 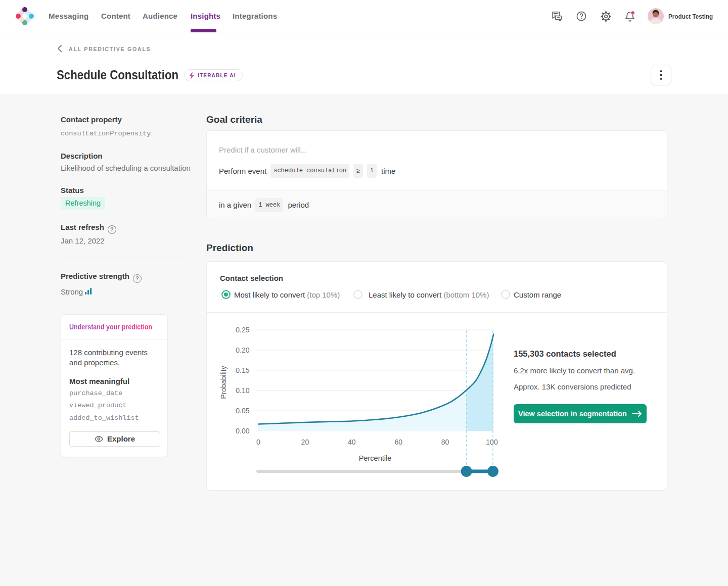 I want to click on svg-text: 40, so click(x=352, y=442).